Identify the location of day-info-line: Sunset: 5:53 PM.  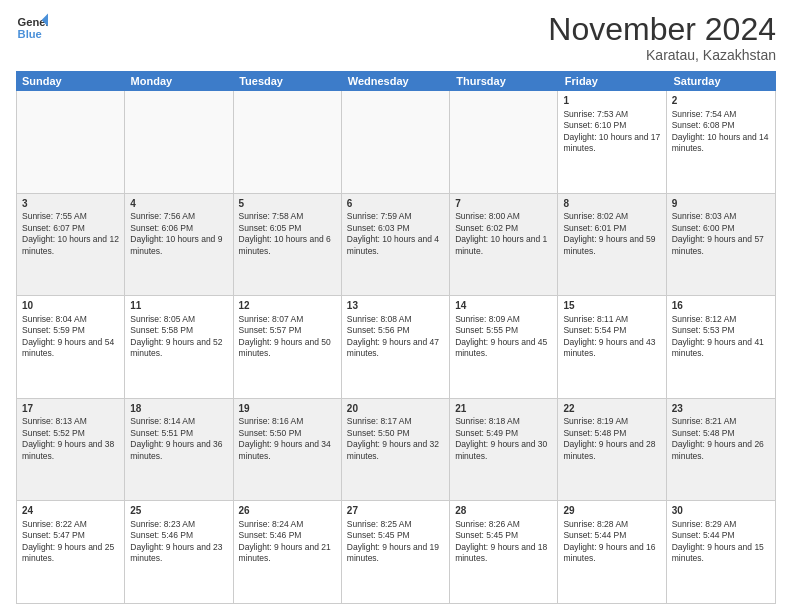
(721, 330).